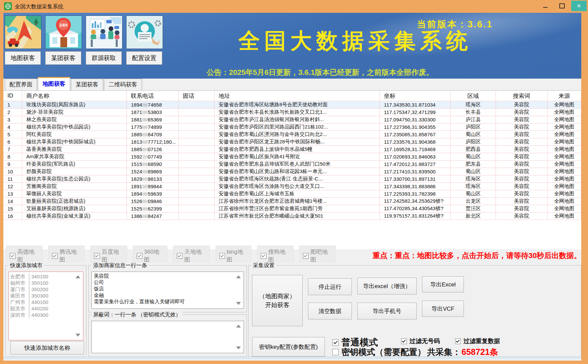 Image resolution: width=588 pixels, height=364 pixels. I want to click on warning-notice: 重点：重点：地图比较多，点击开始后，请等待30秒后出数据。, so click(477, 256).